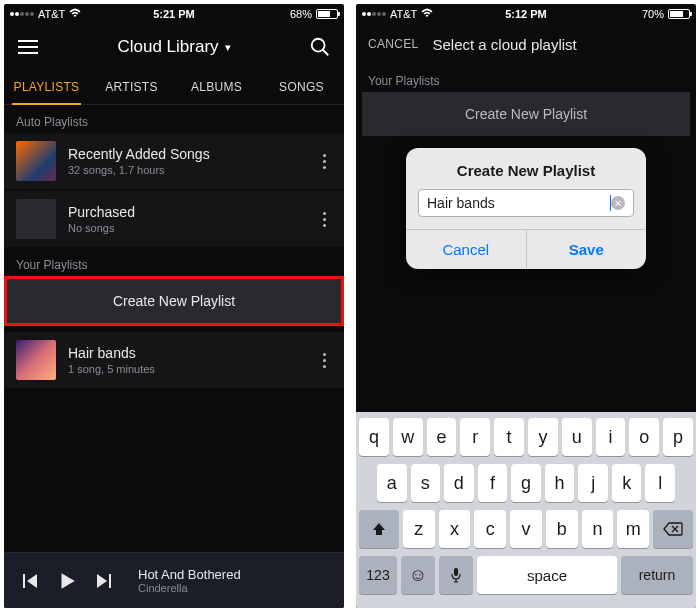  I want to click on tab-playlists: PLAYLISTS, so click(46, 87).